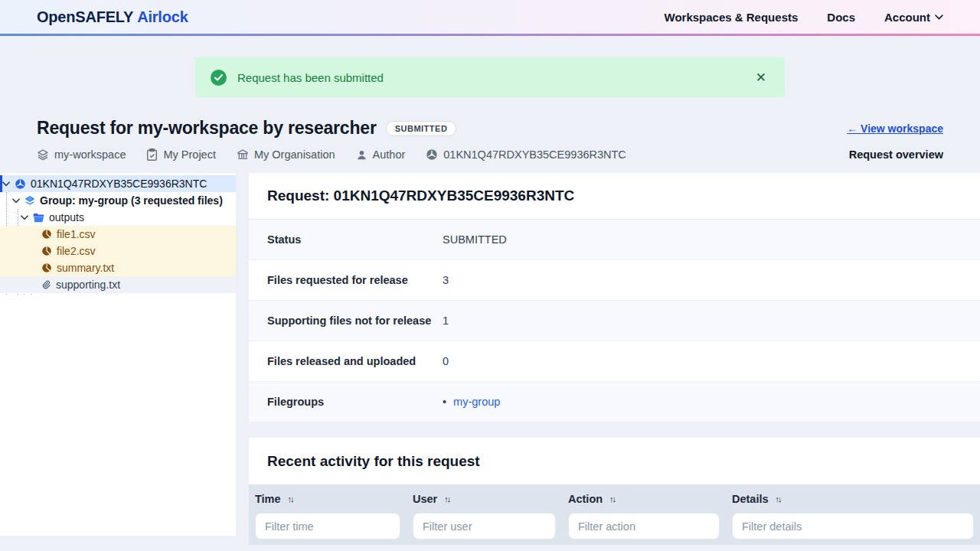 This screenshot has height=551, width=980. Describe the element at coordinates (328, 527) in the screenshot. I see `filter-time-input` at that location.